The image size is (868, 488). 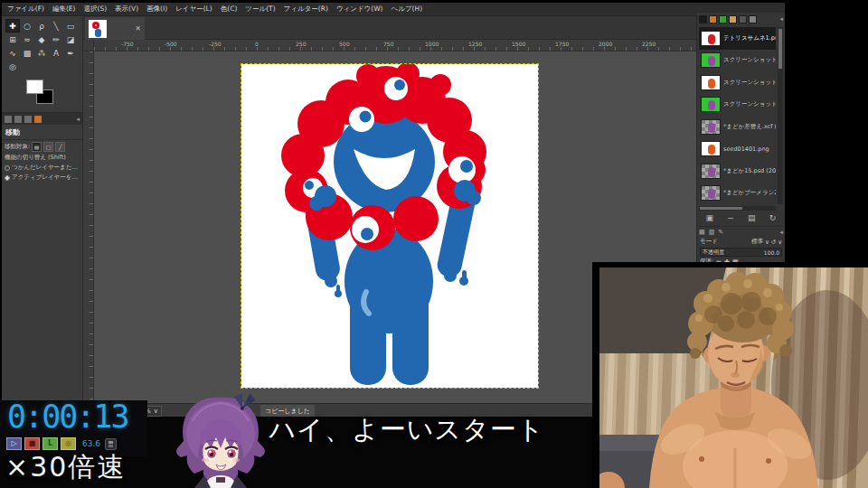 What do you see at coordinates (738, 38) in the screenshot?
I see `list-item: テトリスサムネ1.png` at bounding box center [738, 38].